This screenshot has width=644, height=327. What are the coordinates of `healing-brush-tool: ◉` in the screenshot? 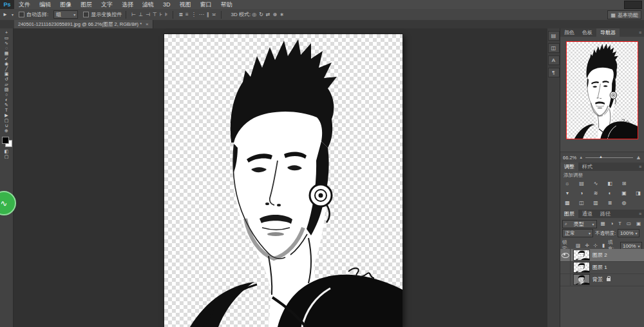 It's located at (6, 64).